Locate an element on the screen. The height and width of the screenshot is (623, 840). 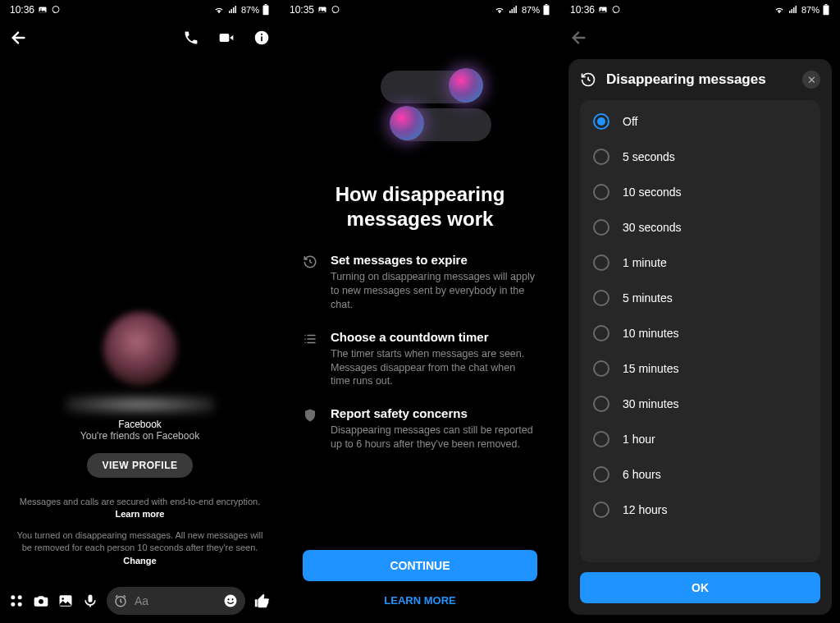
continue-button: CONTINUE is located at coordinates (420, 566).